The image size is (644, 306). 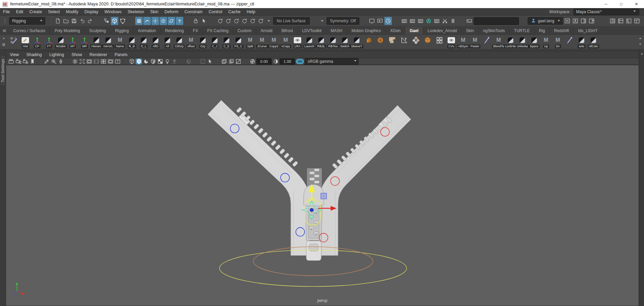 What do you see at coordinates (253, 21) in the screenshot?
I see `cycle-check-icon` at bounding box center [253, 21].